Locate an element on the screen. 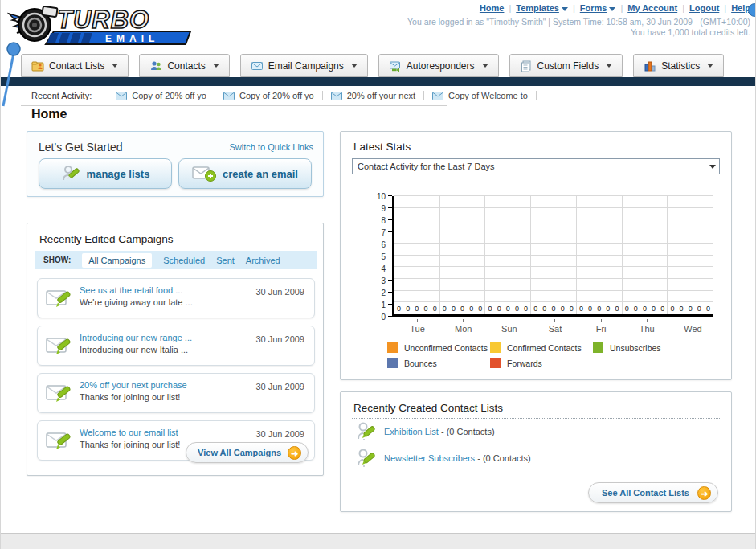 The image size is (756, 549). login-status-text: You are logged in as "Timothy Smith" | S… is located at coordinates (578, 22).